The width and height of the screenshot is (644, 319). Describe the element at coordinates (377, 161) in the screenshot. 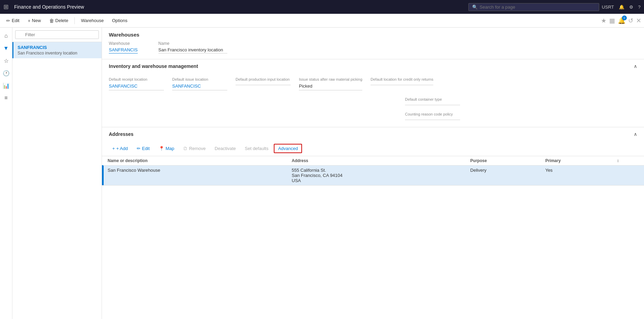

I see `col-address: Address` at that location.